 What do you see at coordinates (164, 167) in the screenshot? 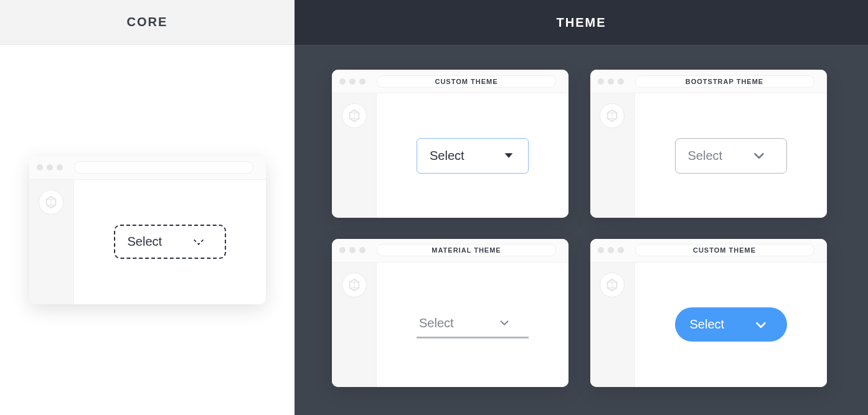
I see `core-card-title-pill` at bounding box center [164, 167].